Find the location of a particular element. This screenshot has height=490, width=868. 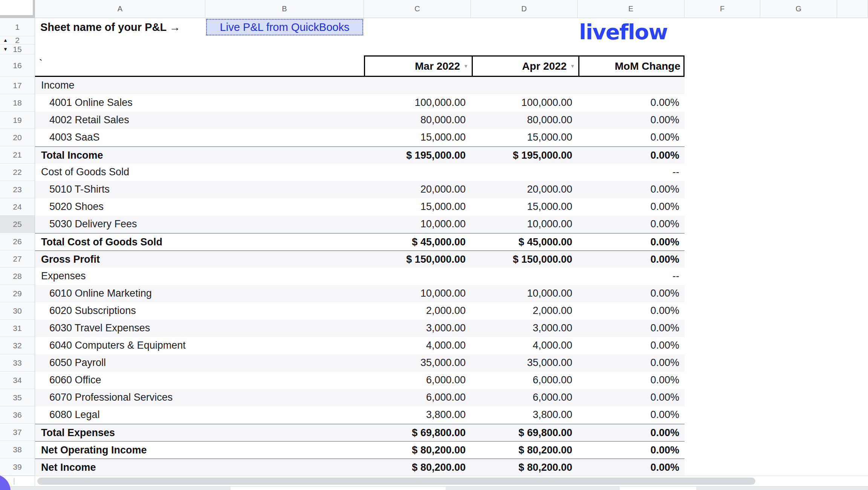

row-header-39: 39 is located at coordinates (17, 467).